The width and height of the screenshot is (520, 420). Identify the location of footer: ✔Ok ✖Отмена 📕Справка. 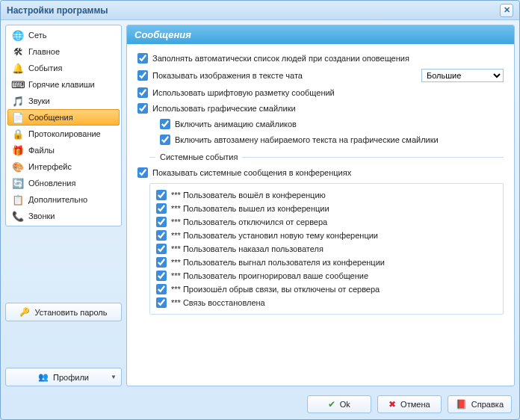
(260, 405).